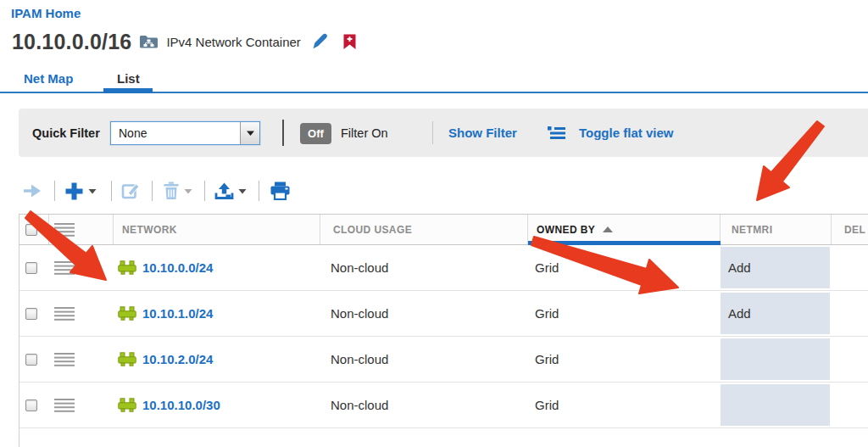  Describe the element at coordinates (556, 135) in the screenshot. I see `flat-view-icon` at that location.